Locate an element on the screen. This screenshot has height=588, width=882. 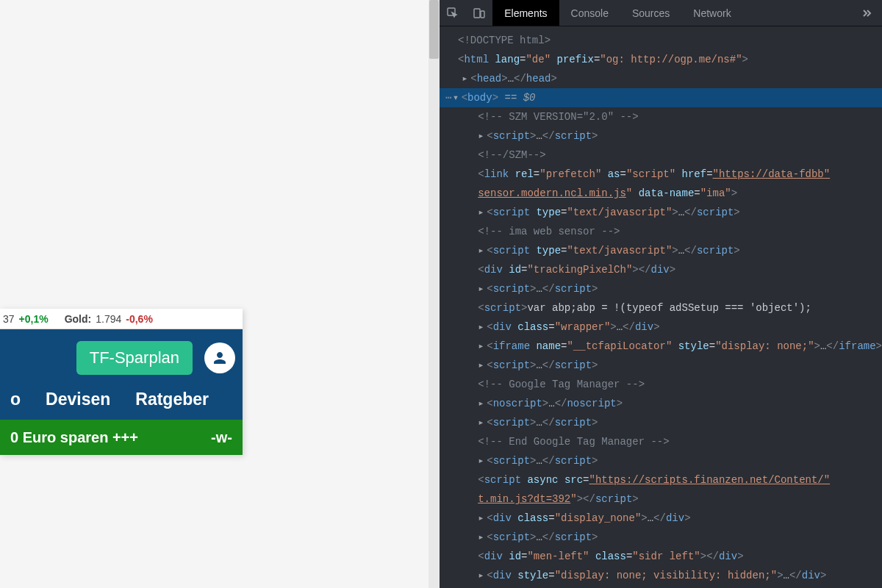
inspect-element-button is located at coordinates (453, 13).